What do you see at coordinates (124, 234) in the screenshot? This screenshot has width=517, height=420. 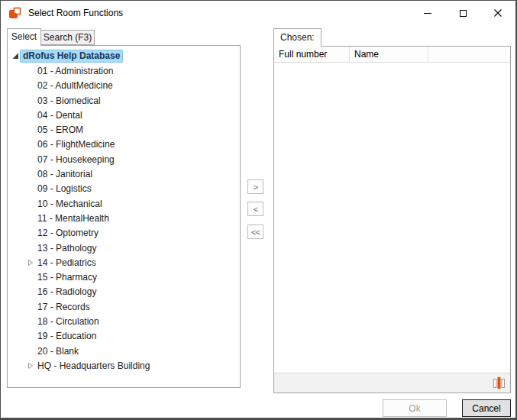 I see `tree-item: 12 - Optometry` at bounding box center [124, 234].